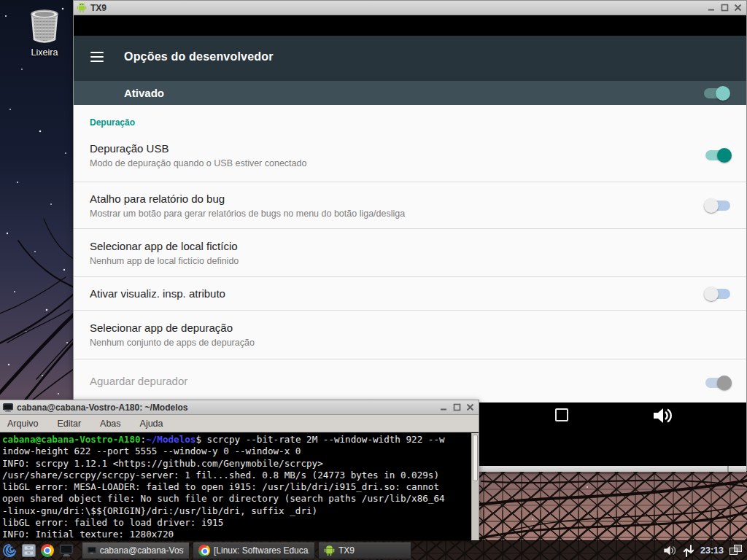  Describe the element at coordinates (66, 551) in the screenshot. I see `display-icon` at that location.